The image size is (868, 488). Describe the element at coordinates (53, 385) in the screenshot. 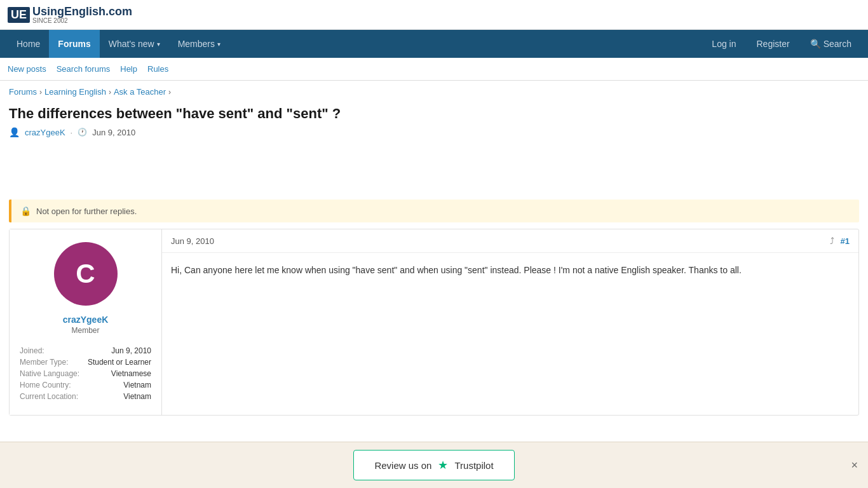

I see `home-country-label: Home Country:` at that location.